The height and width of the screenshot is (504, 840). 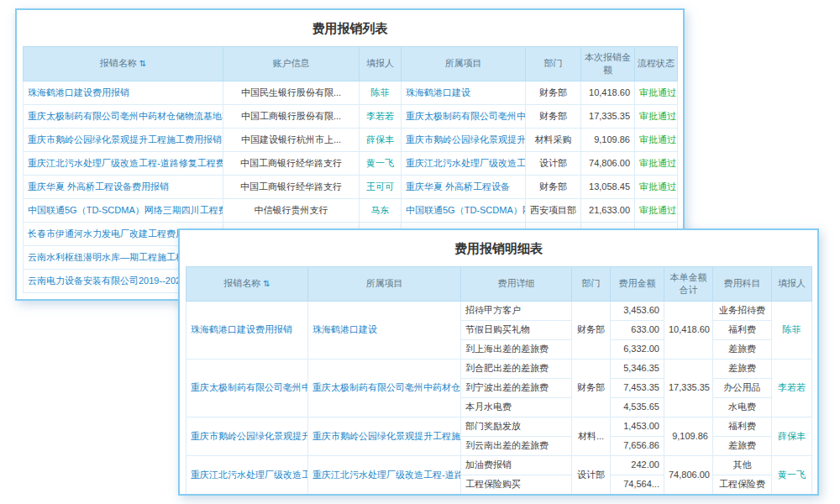 What do you see at coordinates (464, 116) in the screenshot?
I see `project-cell: 重庆太极制药有限公司亳州中...` at bounding box center [464, 116].